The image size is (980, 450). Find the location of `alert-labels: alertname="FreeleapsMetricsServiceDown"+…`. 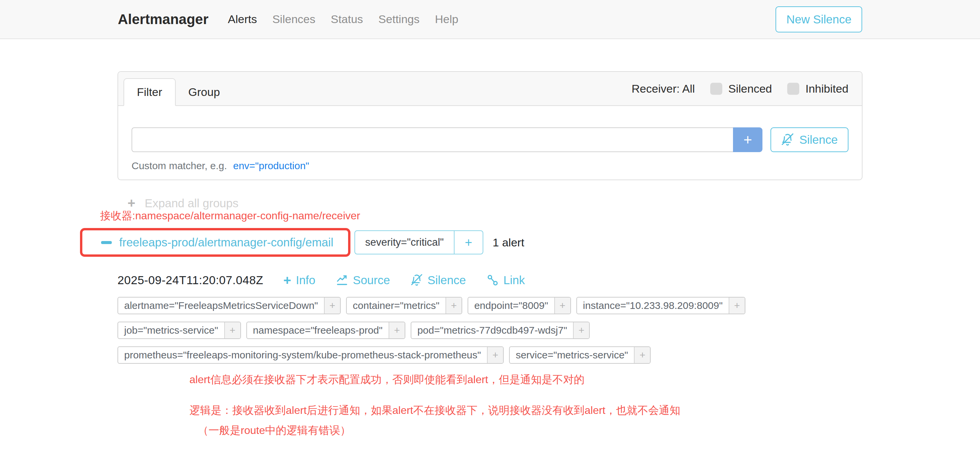

alert-labels: alertname="FreeleapsMetricsServiceDown"+… is located at coordinates (490, 330).